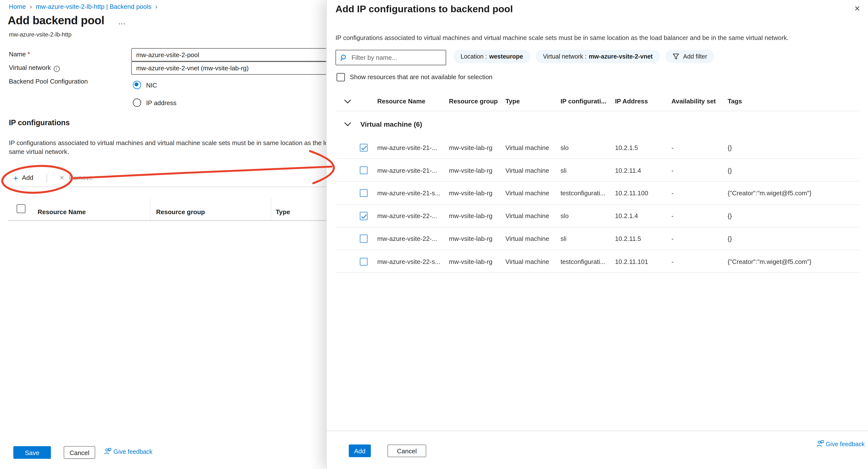  What do you see at coordinates (562, 38) in the screenshot?
I see `panel-description: IP configurations associated to virtual …` at bounding box center [562, 38].